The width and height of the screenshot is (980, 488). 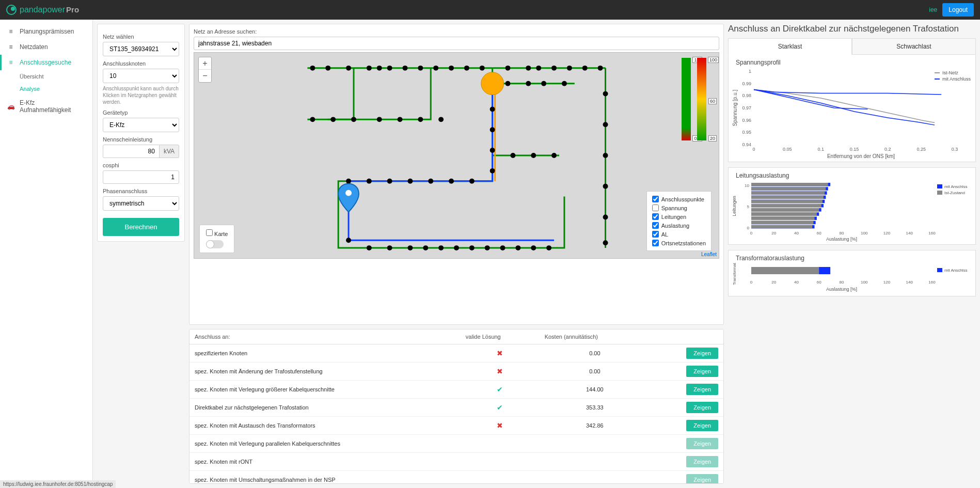 What do you see at coordinates (141, 49) in the screenshot?
I see `netz-select: ST135_36934921` at bounding box center [141, 49].